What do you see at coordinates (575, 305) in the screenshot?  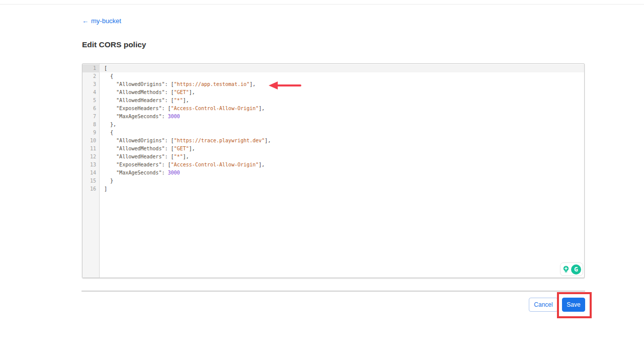 I see `annotation-box` at bounding box center [575, 305].